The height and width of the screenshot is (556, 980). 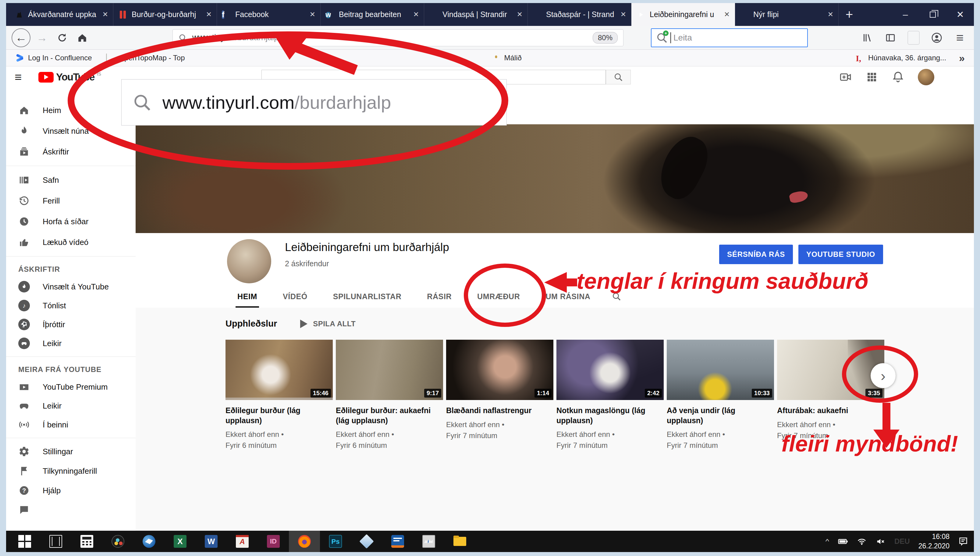 I want to click on video-title: Að venja undir (lág upplausn), so click(x=720, y=415).